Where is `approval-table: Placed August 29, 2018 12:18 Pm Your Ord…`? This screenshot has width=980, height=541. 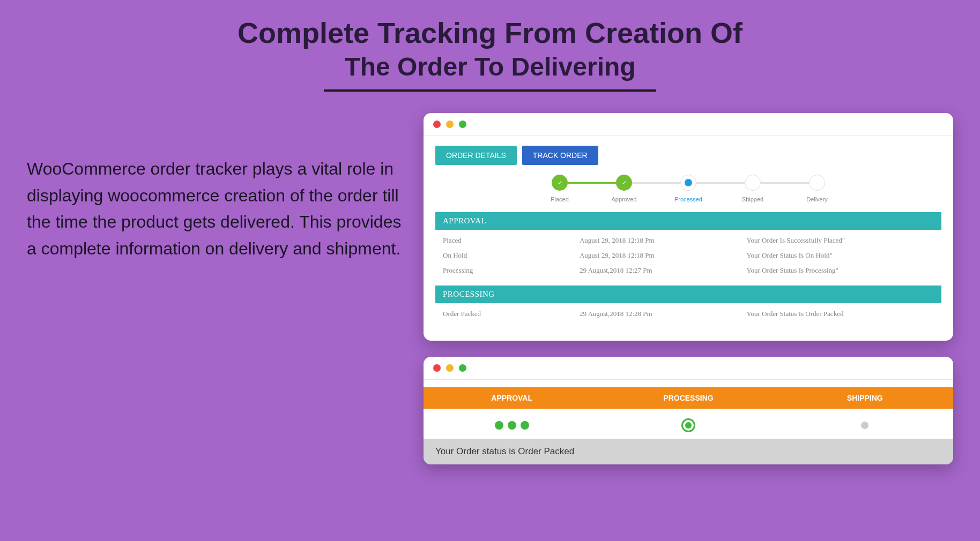
approval-table: Placed August 29, 2018 12:18 Pm Your Ord… is located at coordinates (688, 254).